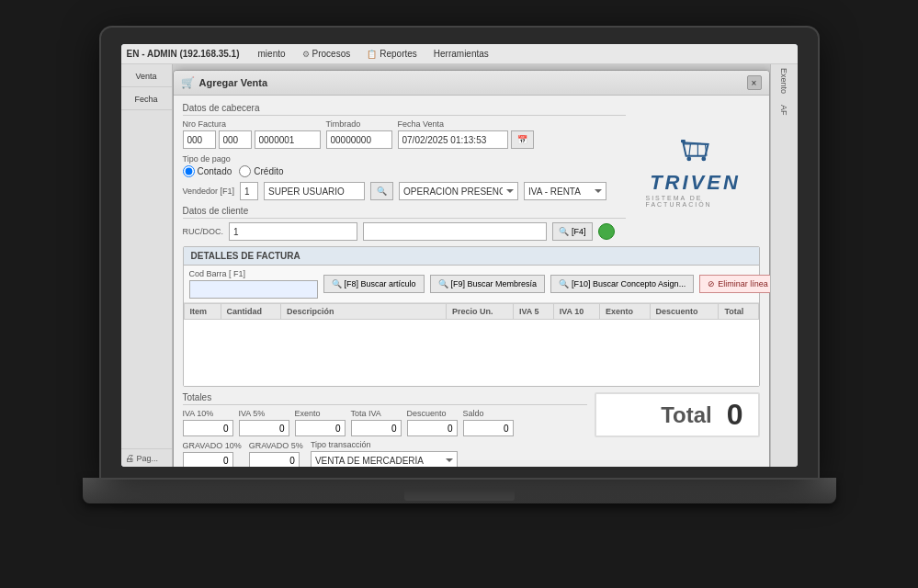  Describe the element at coordinates (470, 312) in the screenshot. I see `table-head: Item Cantidad Descripción Precio Un. IVA…` at that location.